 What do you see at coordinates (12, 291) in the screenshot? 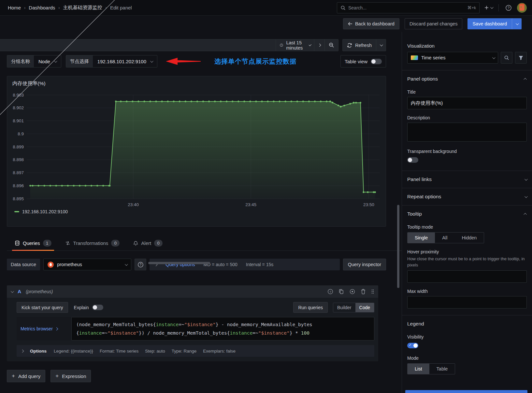
I see `collapse-query-icon` at bounding box center [12, 291].